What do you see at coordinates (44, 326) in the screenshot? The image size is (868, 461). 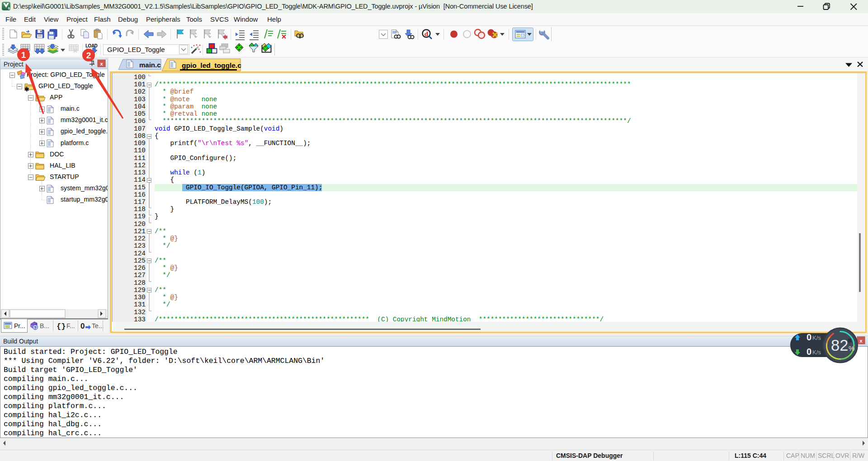 I see `svg-text: B...` at bounding box center [44, 326].